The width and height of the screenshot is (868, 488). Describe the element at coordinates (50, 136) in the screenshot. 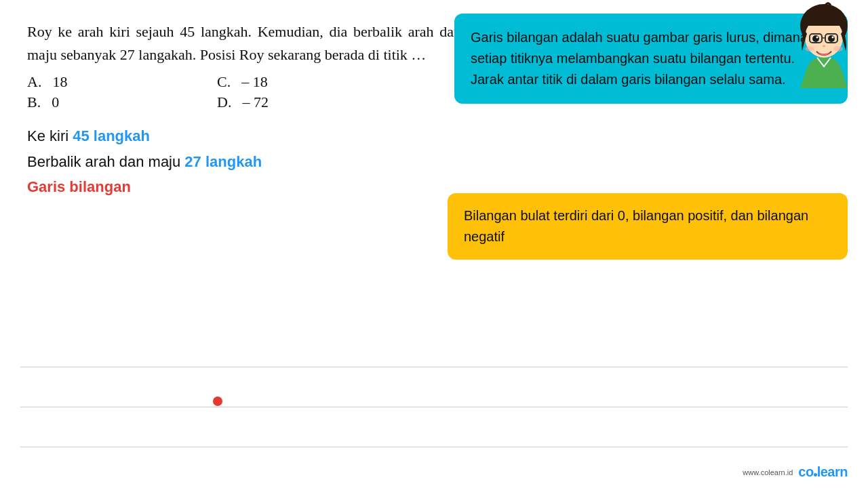

I see `key-point-1-prefix: Ke kiri` at that location.